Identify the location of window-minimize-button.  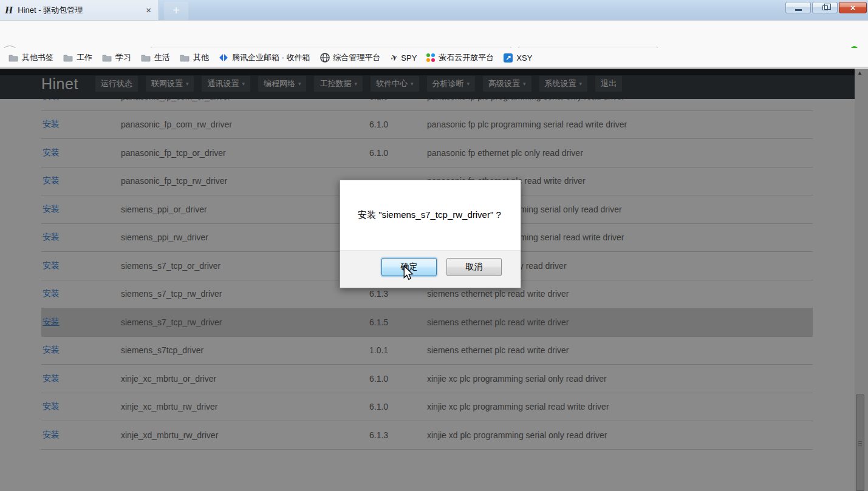
(798, 7).